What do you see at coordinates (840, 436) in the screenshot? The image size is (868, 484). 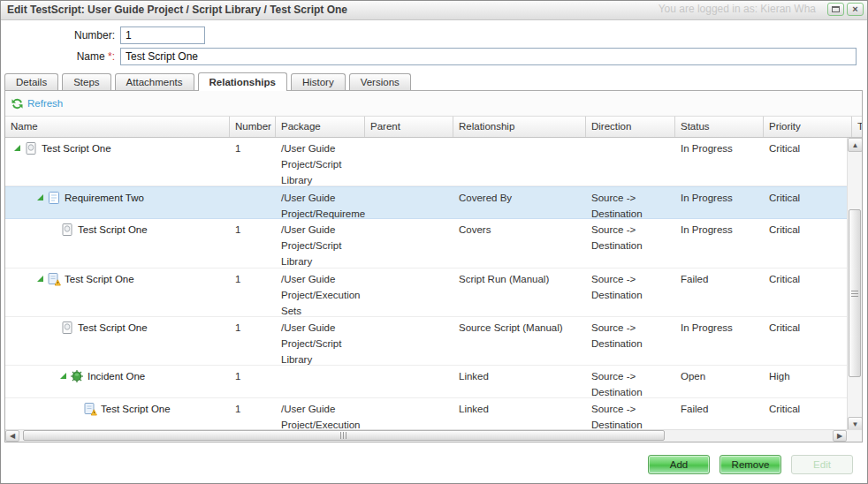 I see `scroll-right-button: ▶` at bounding box center [840, 436].